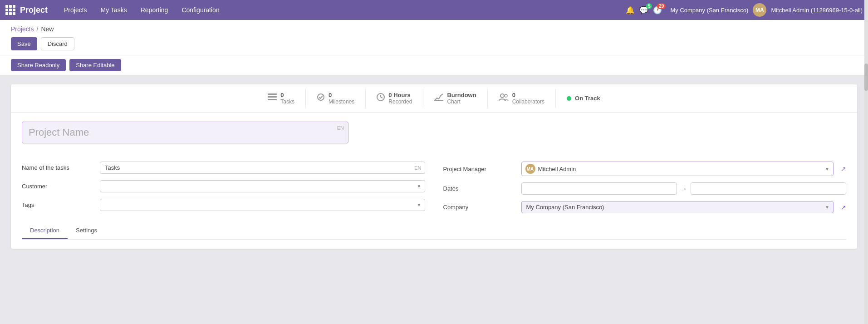 This screenshot has height=324, width=868. Describe the element at coordinates (223, 168) in the screenshot. I see `tasks-row: Name of the tasks EN` at that location.